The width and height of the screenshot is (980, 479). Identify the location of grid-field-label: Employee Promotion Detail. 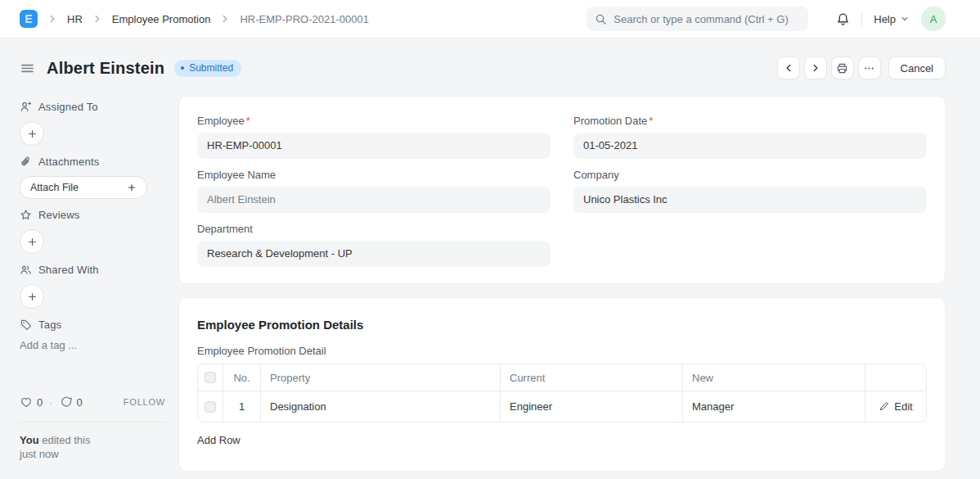
(562, 350).